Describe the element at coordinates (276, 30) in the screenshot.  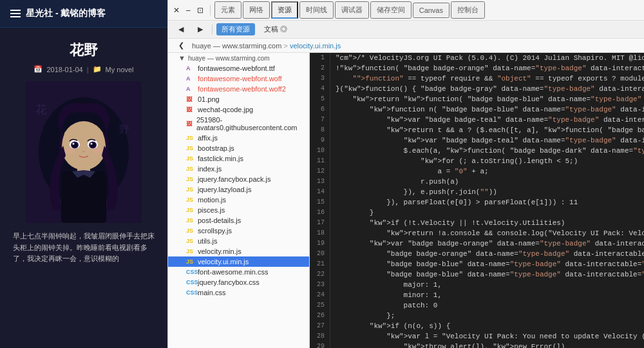
I see `documents-tab: 文稿 ◎` at that location.